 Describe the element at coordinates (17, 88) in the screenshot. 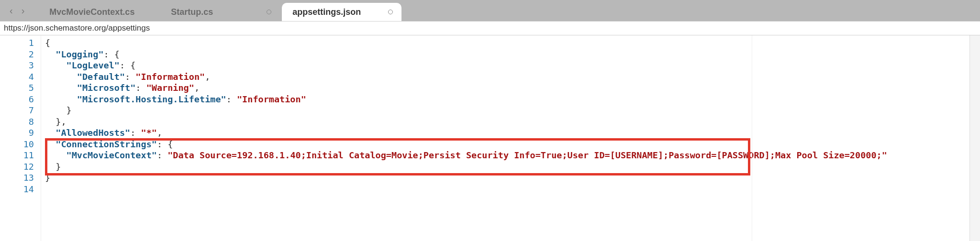

I see `line-number: 5` at that location.